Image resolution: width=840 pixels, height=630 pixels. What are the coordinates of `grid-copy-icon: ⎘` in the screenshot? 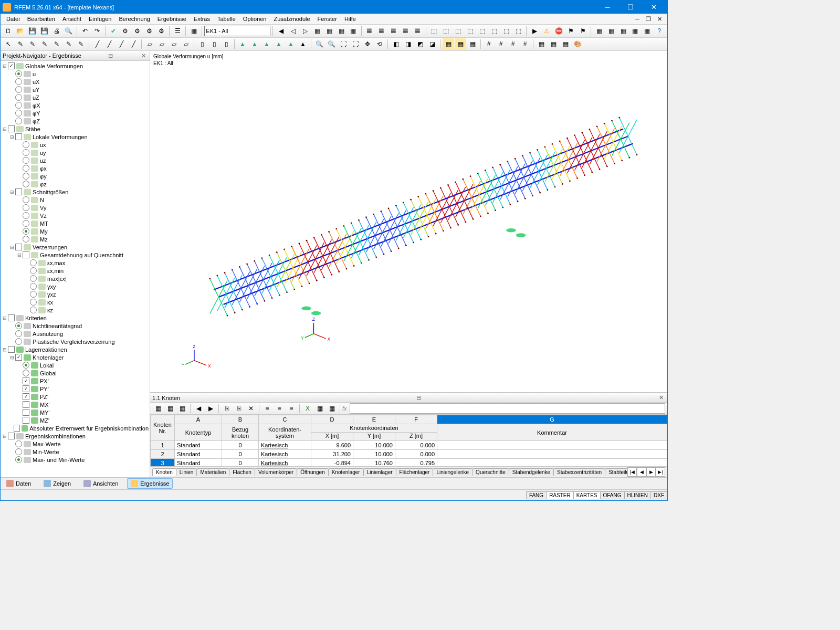 It's located at (227, 408).